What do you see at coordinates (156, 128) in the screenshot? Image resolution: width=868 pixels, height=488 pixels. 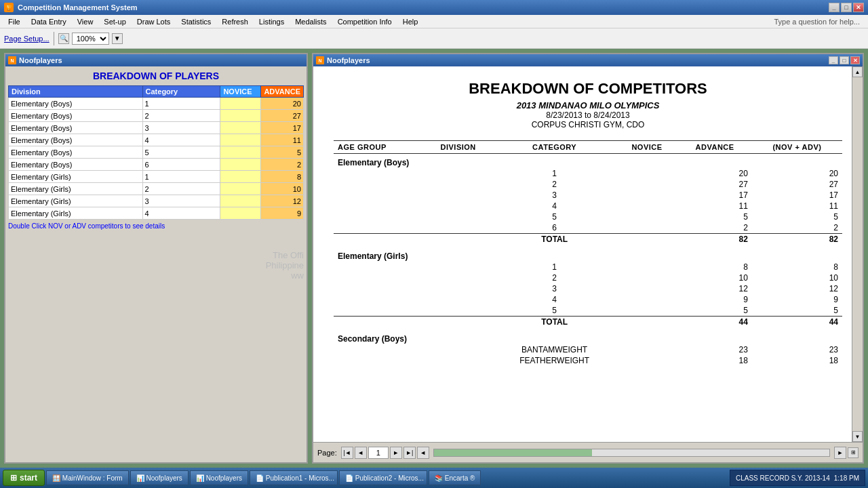 I see `table-row: Elementary (Boys) 3 17` at bounding box center [156, 128].